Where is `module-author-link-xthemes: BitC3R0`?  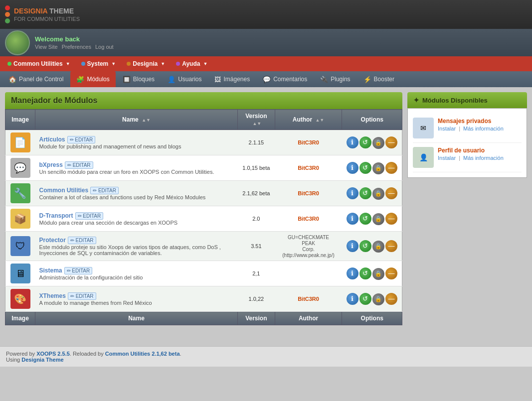 module-author-link-xthemes: BitC3R0 is located at coordinates (308, 299).